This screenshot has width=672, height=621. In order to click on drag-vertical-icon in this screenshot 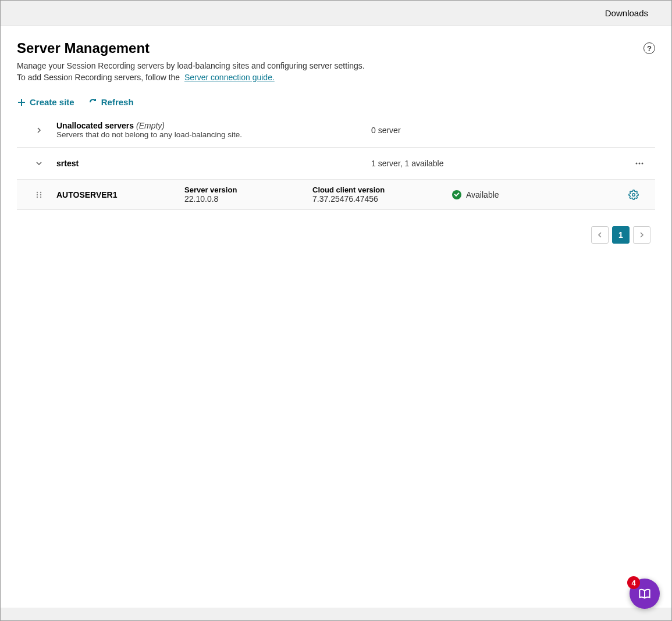, I will do `click(39, 195)`.